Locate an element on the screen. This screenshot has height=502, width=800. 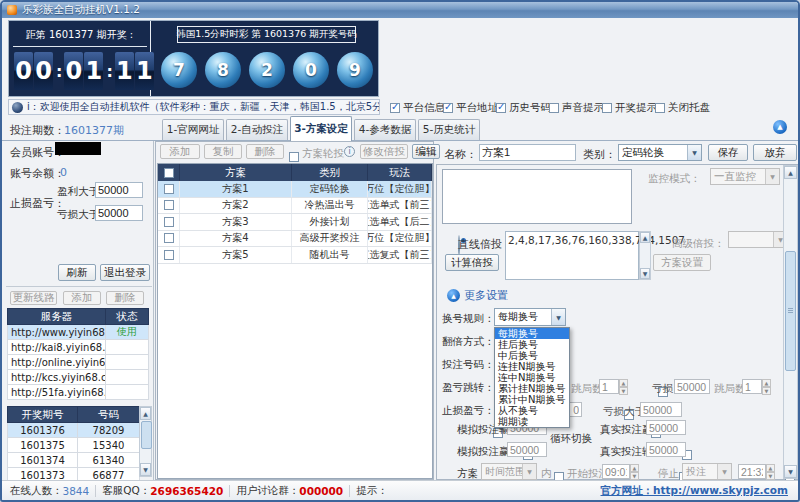
server-row: http://51fa.yiyin68.com is located at coordinates (78, 392).